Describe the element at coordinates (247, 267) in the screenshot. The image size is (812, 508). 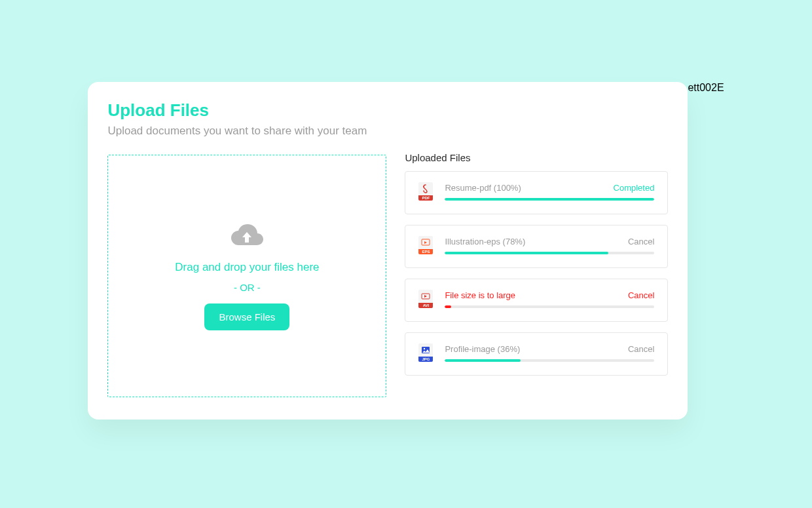
I see `dropzone-instruction: Drag and drop your files here` at that location.